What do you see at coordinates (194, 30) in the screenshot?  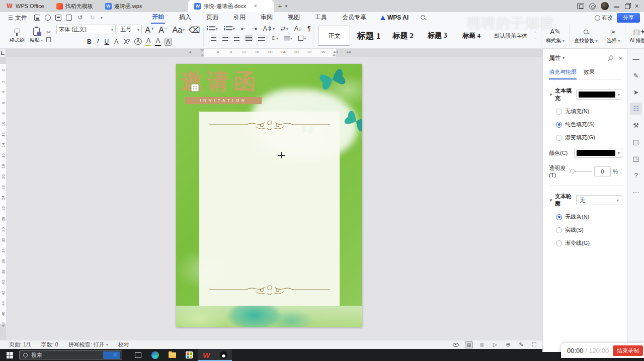 I see `clear-format-button: ⌫` at bounding box center [194, 30].